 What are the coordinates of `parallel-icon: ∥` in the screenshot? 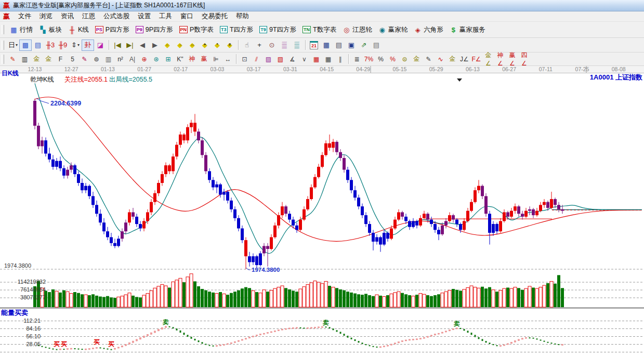 It's located at (340, 59).